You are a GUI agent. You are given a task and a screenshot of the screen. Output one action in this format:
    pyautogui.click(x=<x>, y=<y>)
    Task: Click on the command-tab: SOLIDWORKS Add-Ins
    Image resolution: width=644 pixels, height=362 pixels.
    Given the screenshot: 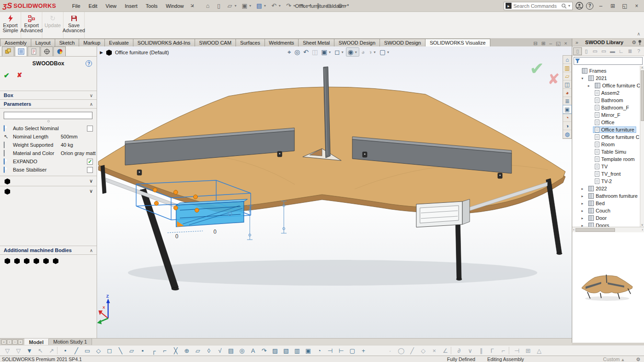 What is the action you would take?
    pyautogui.click(x=164, y=42)
    